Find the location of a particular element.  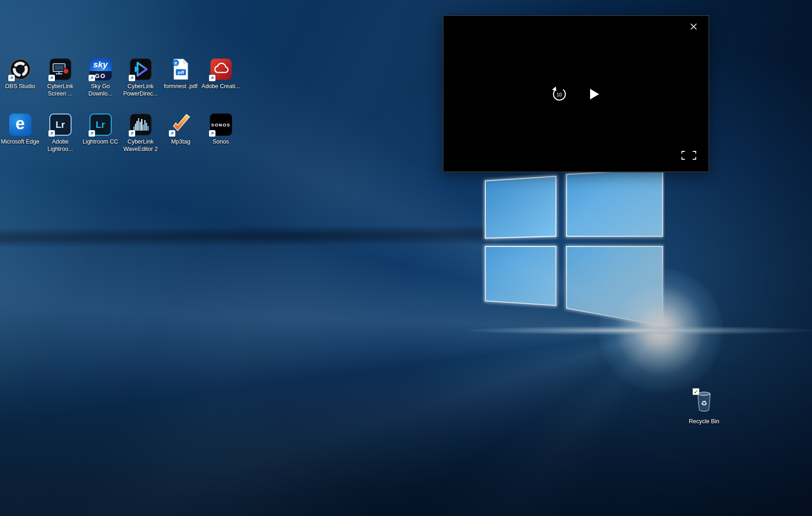

desktop-icon-lightroom-cc: Lr Lightroom CC is located at coordinates (101, 141).